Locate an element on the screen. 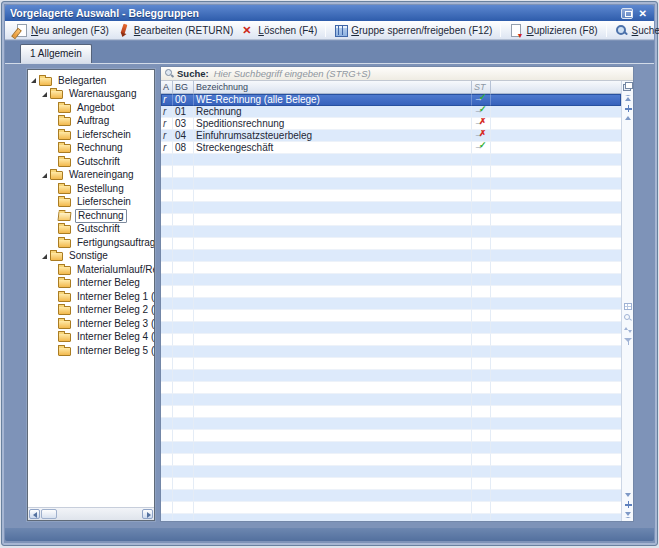 The height and width of the screenshot is (548, 659). column-header-st: ST is located at coordinates (482, 88).